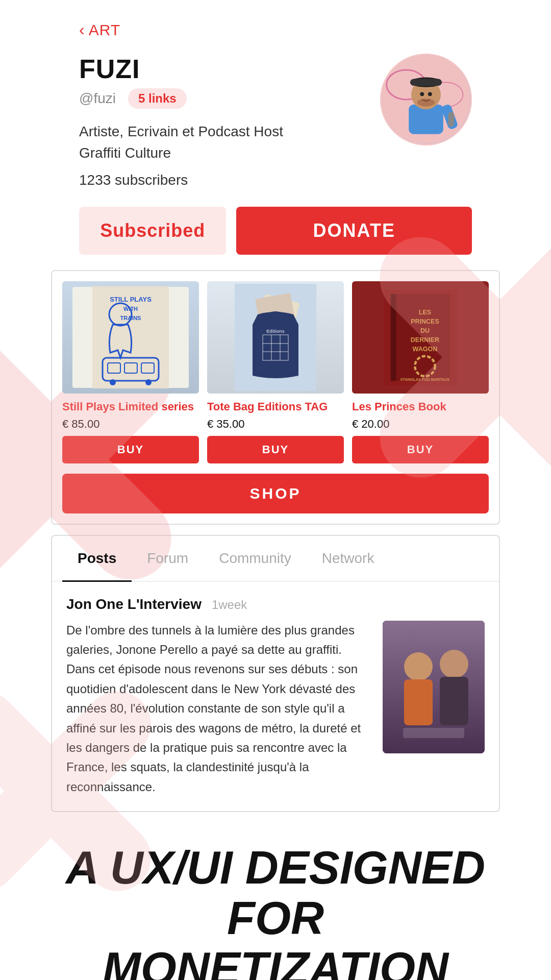 This screenshot has height=980, width=551. What do you see at coordinates (181, 132) in the screenshot?
I see `bio-line1: Artiste, Ecrivain et Podcast Host` at bounding box center [181, 132].